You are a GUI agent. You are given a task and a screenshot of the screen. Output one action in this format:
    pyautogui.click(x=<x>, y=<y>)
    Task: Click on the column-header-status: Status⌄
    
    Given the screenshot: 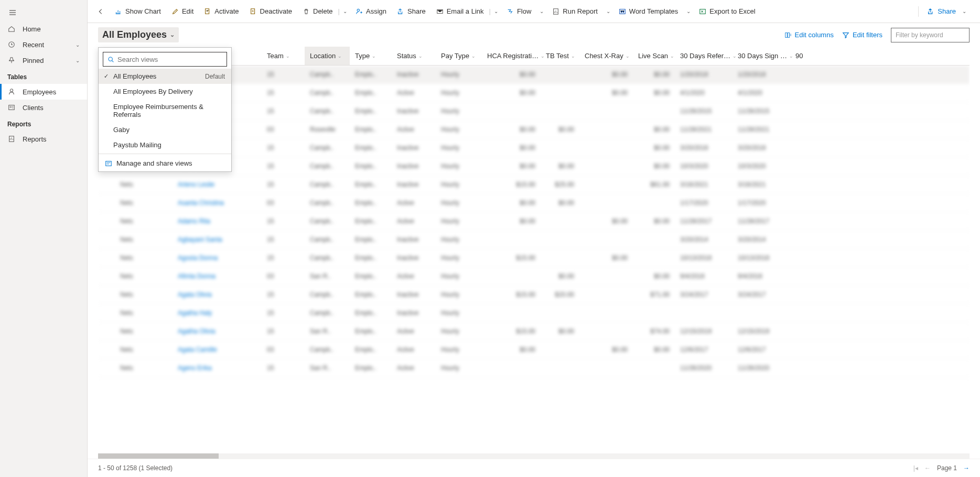 What is the action you would take?
    pyautogui.click(x=414, y=56)
    